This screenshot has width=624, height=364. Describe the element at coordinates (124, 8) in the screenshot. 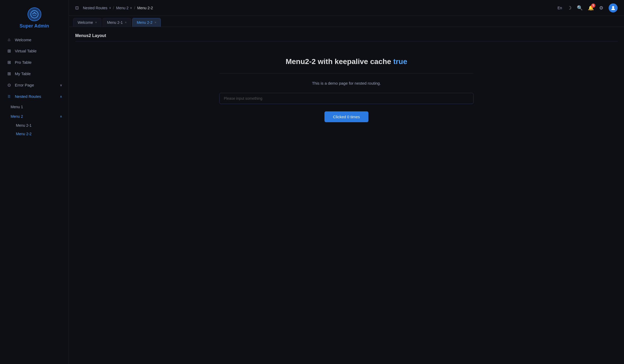

I see `breadcrumb-menu2: Menu 2 ∨` at that location.